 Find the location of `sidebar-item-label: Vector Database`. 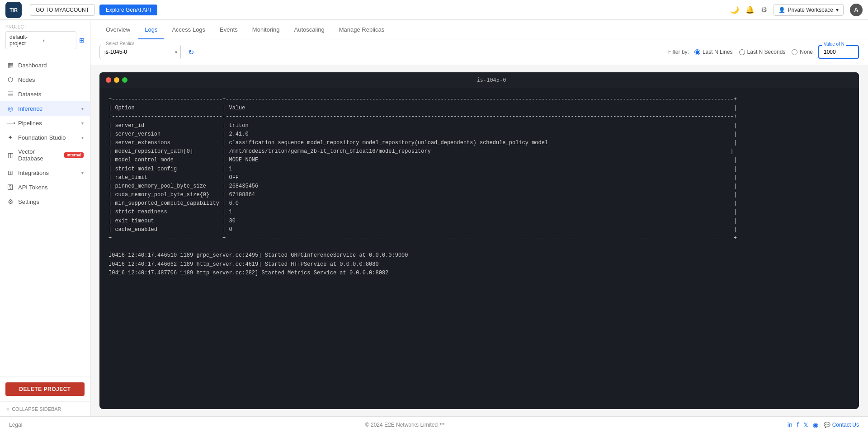

sidebar-item-label: Vector Database is located at coordinates (38, 155).